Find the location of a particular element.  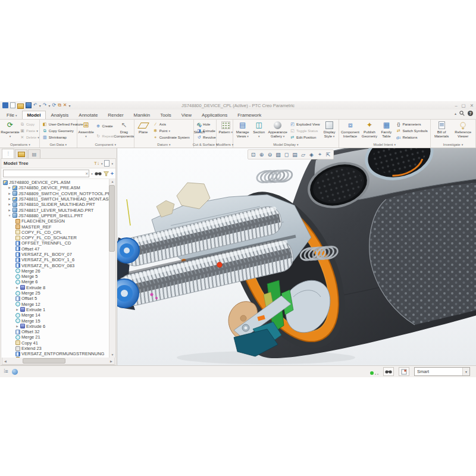

open-file-icon is located at coordinates (20, 106).